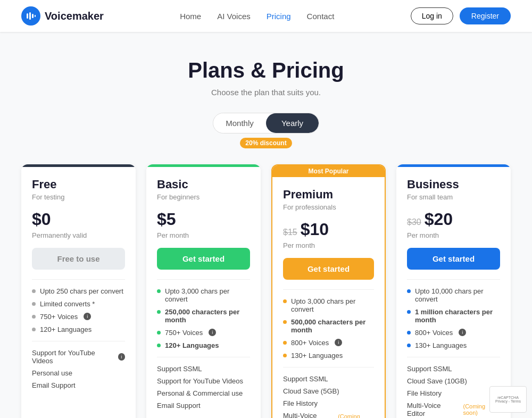  What do you see at coordinates (79, 286) in the screenshot?
I see `free-card-body: Free For testing $0 Permanently valid Fr…` at bounding box center [79, 286].